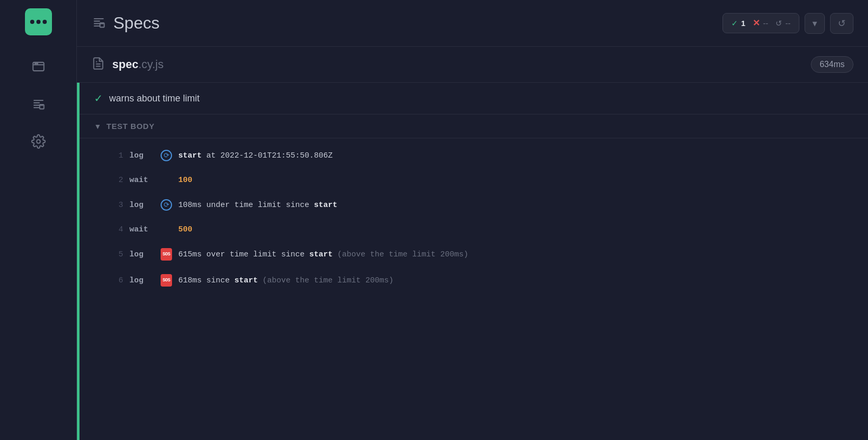 The height and width of the screenshot is (440, 868). I want to click on log-entry: 3 log 108ms under time limit since start, so click(474, 205).